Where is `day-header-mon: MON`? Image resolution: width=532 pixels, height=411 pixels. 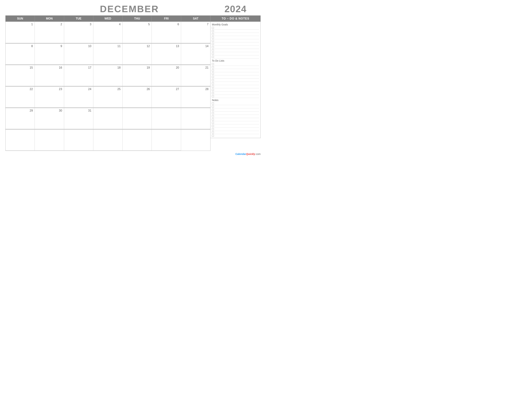
day-header-mon: MON is located at coordinates (49, 19).